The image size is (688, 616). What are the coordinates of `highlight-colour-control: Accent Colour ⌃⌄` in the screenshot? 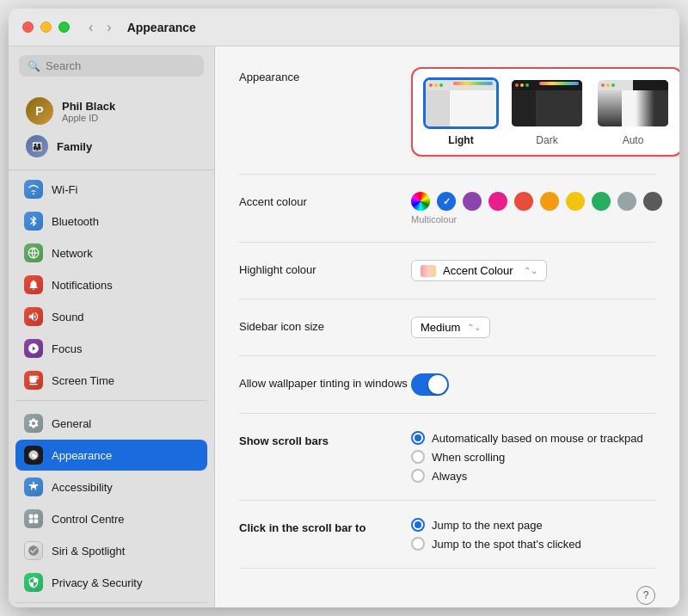 It's located at (533, 270).